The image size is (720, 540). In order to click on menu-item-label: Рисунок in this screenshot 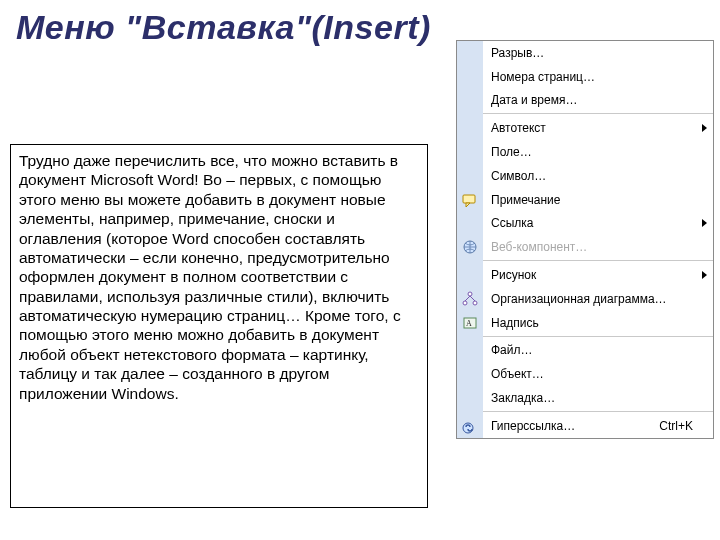, I will do `click(598, 275)`.